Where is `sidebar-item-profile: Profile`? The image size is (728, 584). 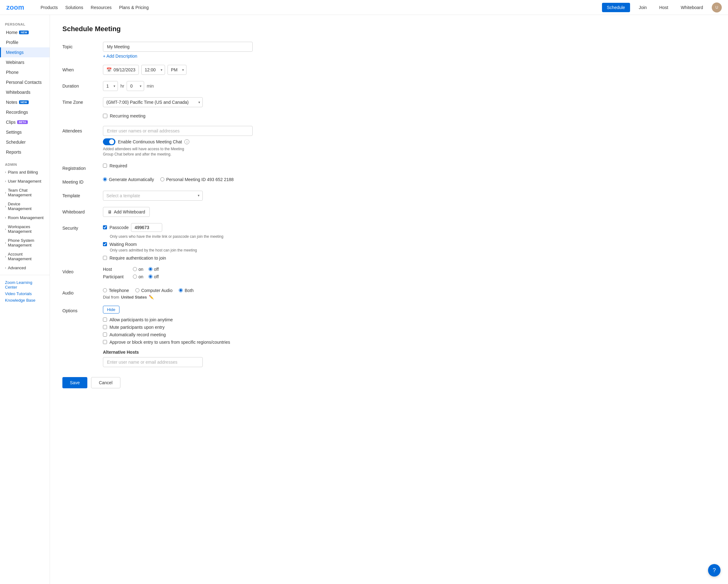
sidebar-item-profile: Profile is located at coordinates (25, 43).